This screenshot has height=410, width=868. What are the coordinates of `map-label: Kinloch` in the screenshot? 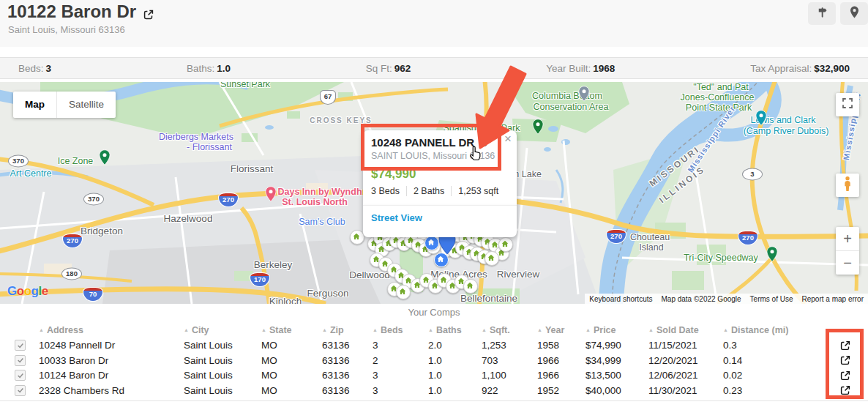 It's located at (285, 300).